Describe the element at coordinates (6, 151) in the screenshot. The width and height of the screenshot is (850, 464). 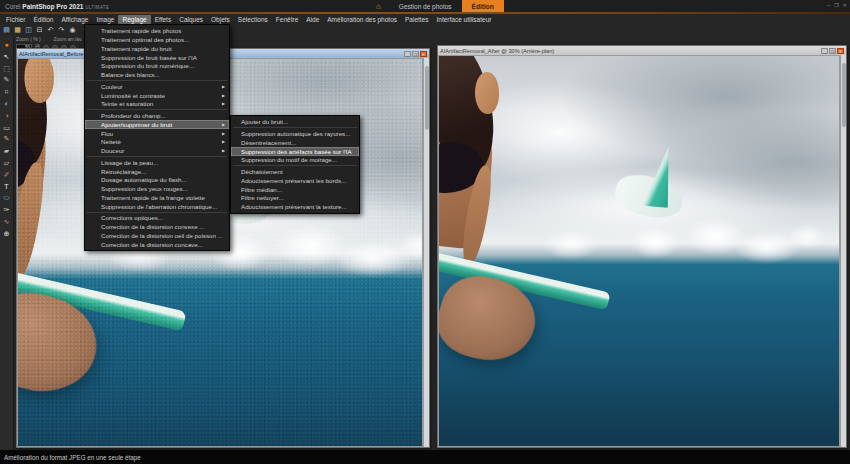
I see `gradient-tool-icon: ▰` at that location.